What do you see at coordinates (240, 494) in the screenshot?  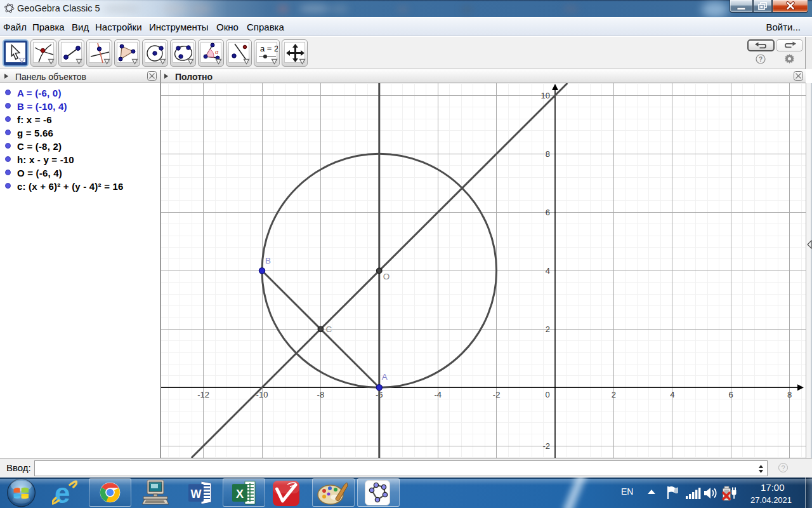 I see `svg-text: X` at bounding box center [240, 494].